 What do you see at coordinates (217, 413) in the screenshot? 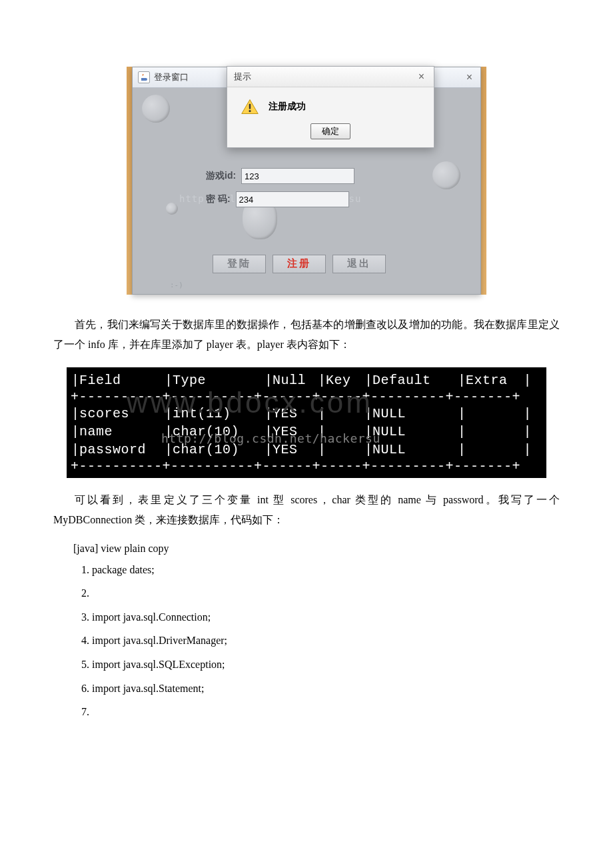
I see `cell-type: int(11)` at bounding box center [217, 413].